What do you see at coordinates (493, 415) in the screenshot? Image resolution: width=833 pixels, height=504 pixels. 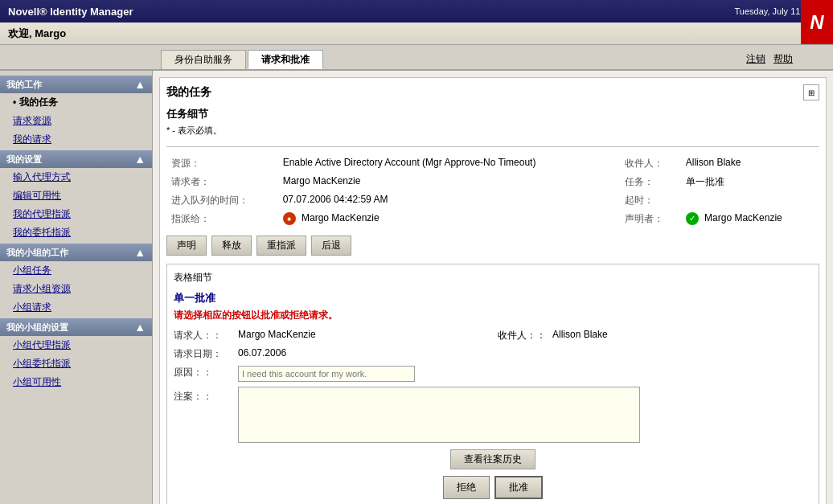 I see `form-notes-row: 注案：：` at bounding box center [493, 415].